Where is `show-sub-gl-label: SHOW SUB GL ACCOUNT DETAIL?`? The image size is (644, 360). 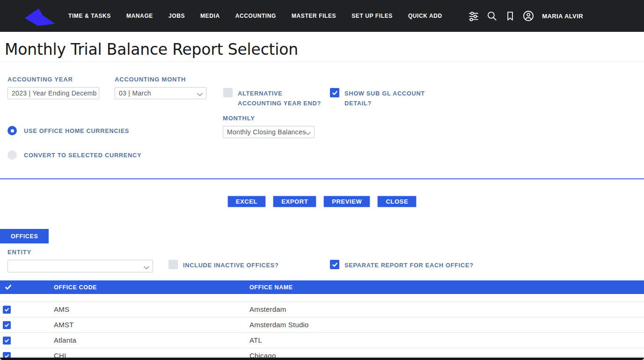 show-sub-gl-label: SHOW SUB GL ACCOUNT DETAIL? is located at coordinates (389, 98).